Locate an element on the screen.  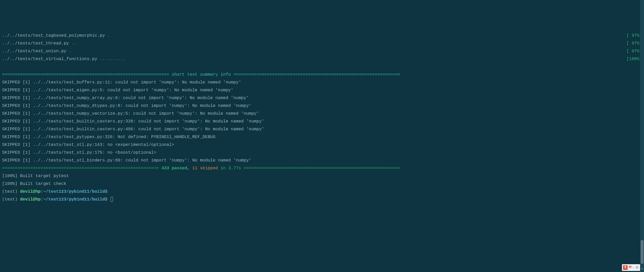
ime-logo-icon: S is located at coordinates (625, 268).